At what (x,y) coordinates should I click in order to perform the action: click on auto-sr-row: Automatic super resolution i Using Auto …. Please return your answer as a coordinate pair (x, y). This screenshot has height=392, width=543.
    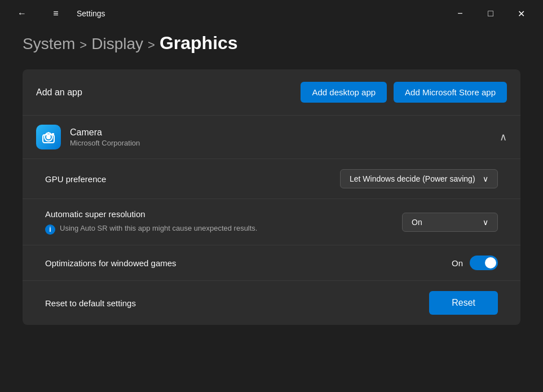
    Looking at the image, I should click on (272, 222).